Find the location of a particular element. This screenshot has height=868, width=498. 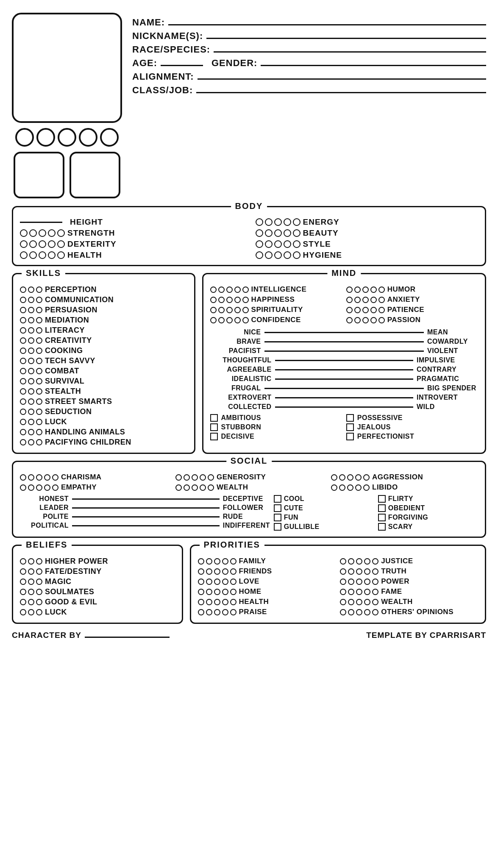

mind-checkboxes: AMBITIOUS POSSESSIVE STUBBORN JEALOUS is located at coordinates (344, 427).